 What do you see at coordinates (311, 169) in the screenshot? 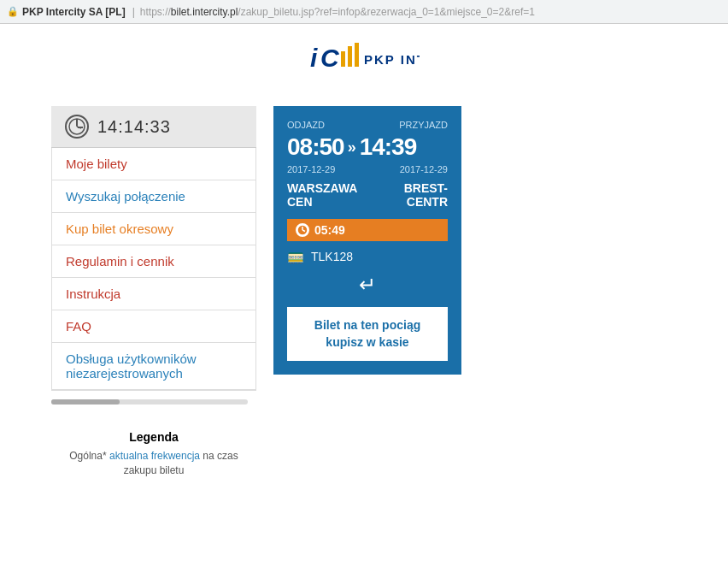
I see `departure-date: 2017-12-29` at bounding box center [311, 169].